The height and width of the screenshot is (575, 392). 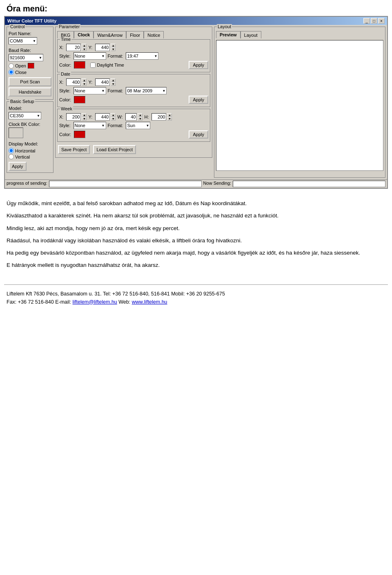 What do you see at coordinates (196, 294) in the screenshot?
I see `footer-line1: Liftelem Kft 7630 Pécs, Basamalom u. 31.…` at bounding box center [196, 294].